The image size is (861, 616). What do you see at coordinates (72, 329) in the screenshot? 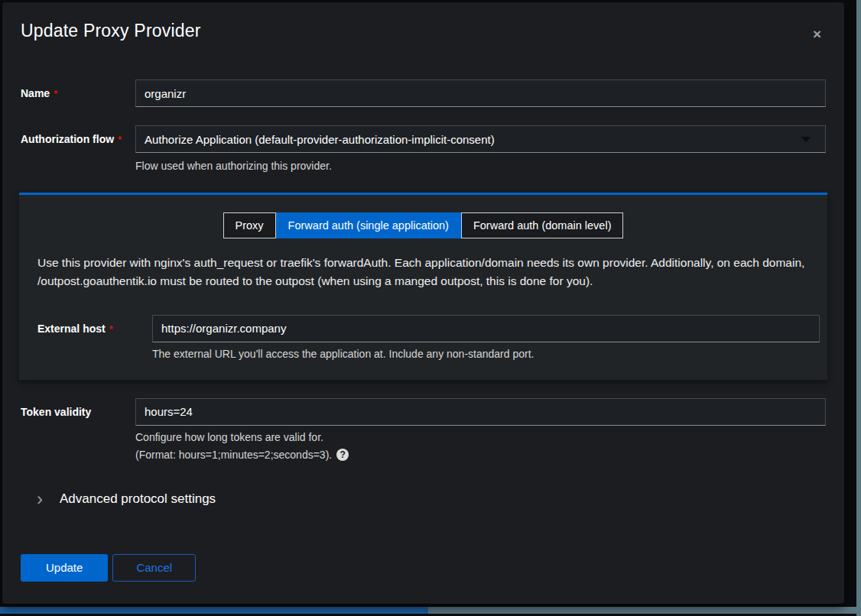
I see `external-host-label-text: External host` at bounding box center [72, 329].